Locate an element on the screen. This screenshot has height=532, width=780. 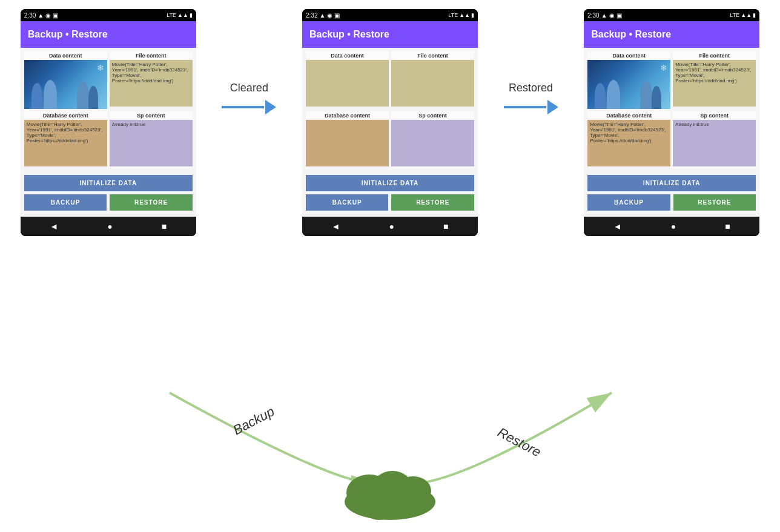
status-right-1: LTE ▲▲ ▮ is located at coordinates (179, 15).